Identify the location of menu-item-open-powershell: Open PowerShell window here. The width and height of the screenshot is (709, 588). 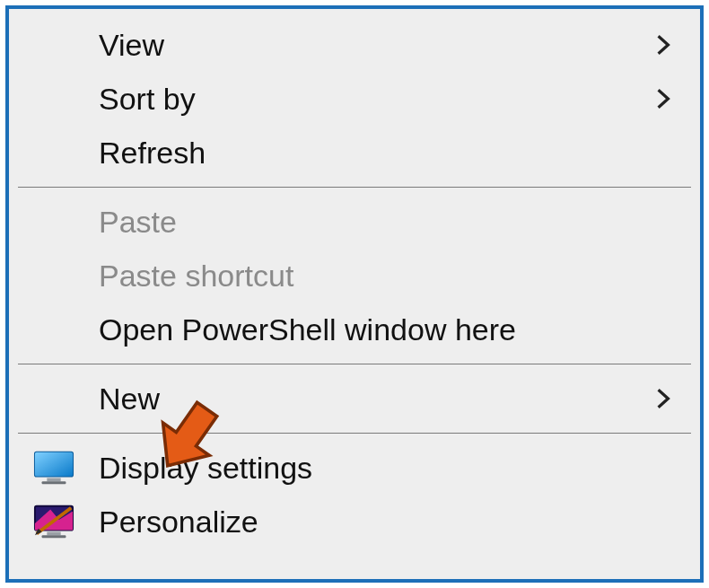
(354, 329).